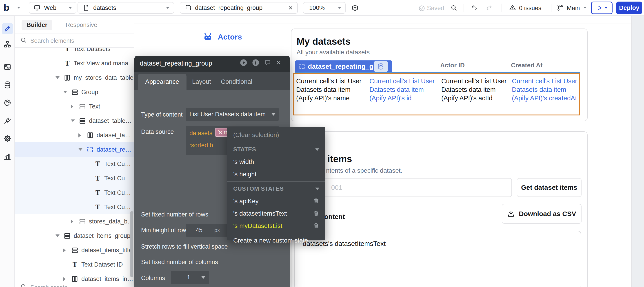 The height and width of the screenshot is (287, 644). What do you see at coordinates (8, 85) in the screenshot?
I see `rail-item-database` at bounding box center [8, 85].